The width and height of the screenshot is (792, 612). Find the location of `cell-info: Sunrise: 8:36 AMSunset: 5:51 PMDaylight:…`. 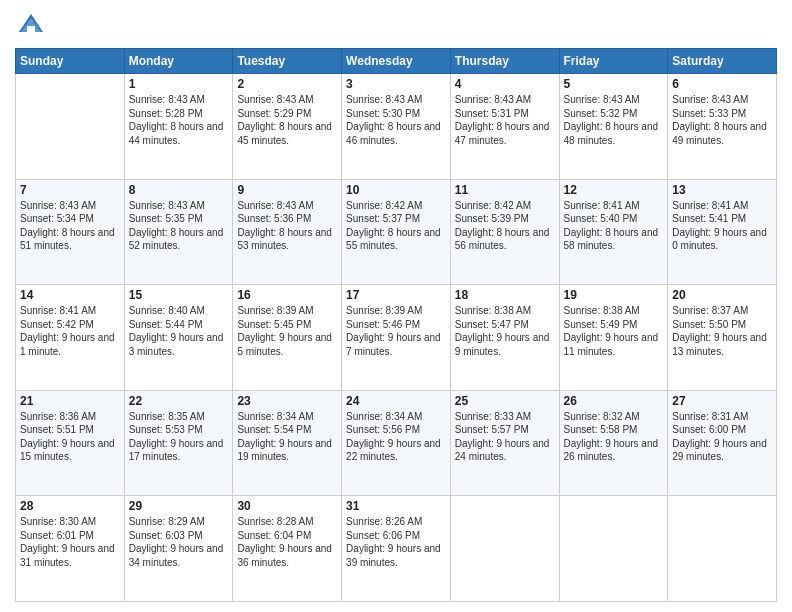

cell-info: Sunrise: 8:36 AMSunset: 5:51 PMDaylight:… is located at coordinates (68, 437).